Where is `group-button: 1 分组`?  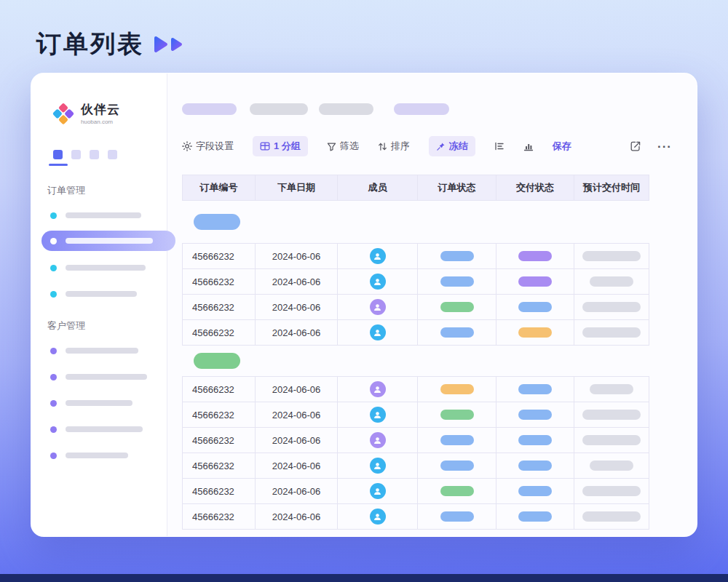 group-button: 1 分组 is located at coordinates (280, 146).